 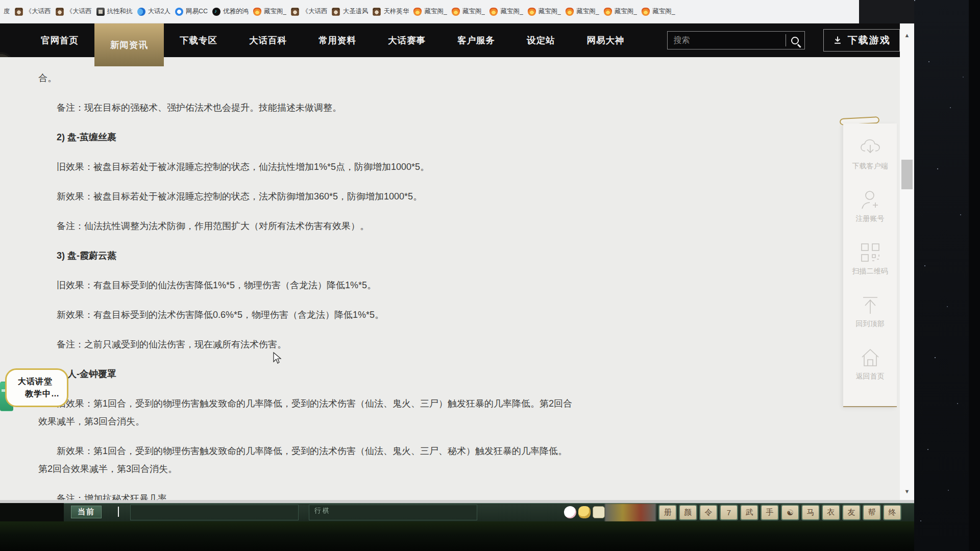 I want to click on bookmark-item: 大话2人, so click(x=154, y=11).